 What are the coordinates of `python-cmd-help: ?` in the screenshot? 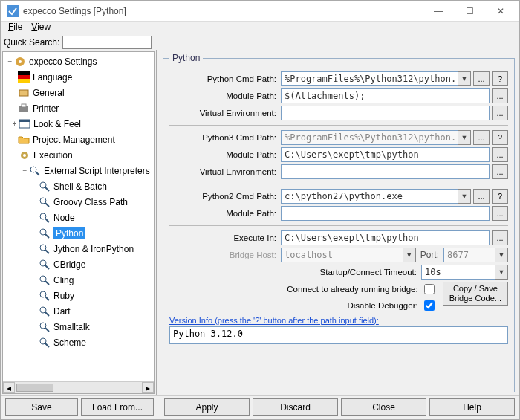 It's located at (500, 79).